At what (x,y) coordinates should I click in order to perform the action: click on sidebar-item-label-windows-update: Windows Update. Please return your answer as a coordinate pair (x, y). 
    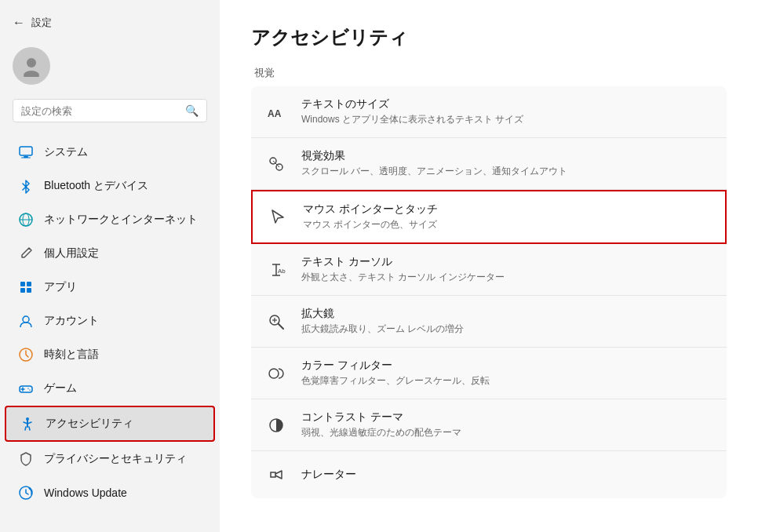
    Looking at the image, I should click on (86, 493).